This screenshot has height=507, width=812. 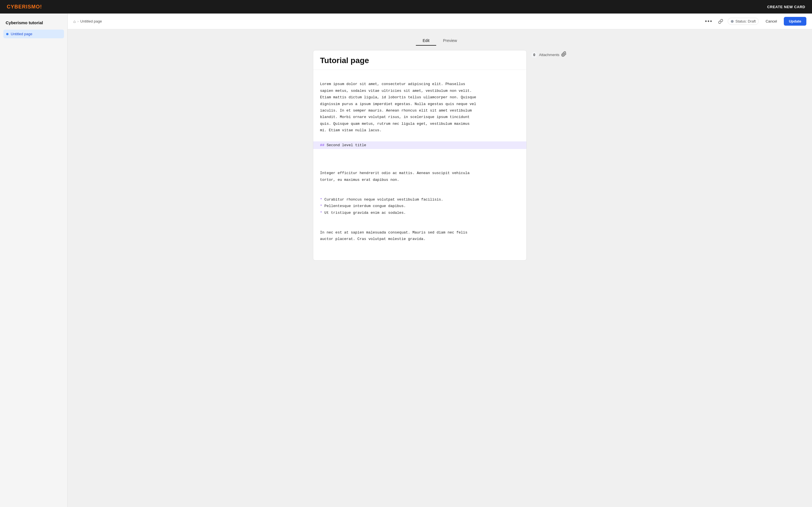 I want to click on more-icon: •••, so click(x=709, y=21).